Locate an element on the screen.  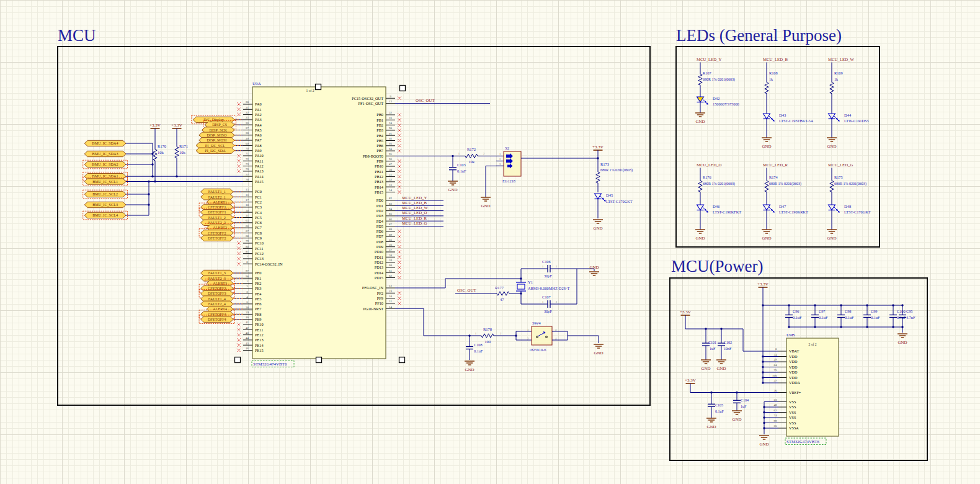
pin-PB5: PB5 is located at coordinates (380, 140).